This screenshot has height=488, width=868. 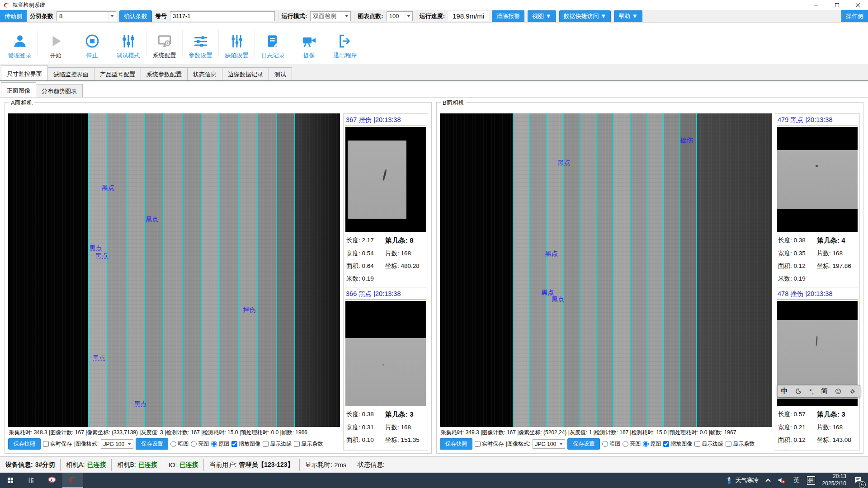 I want to click on defect-card-stats: 长度: 0.38第几条: 4宽度: 0.35片数: 168面积: 0.12坐标:…, so click(x=817, y=258).